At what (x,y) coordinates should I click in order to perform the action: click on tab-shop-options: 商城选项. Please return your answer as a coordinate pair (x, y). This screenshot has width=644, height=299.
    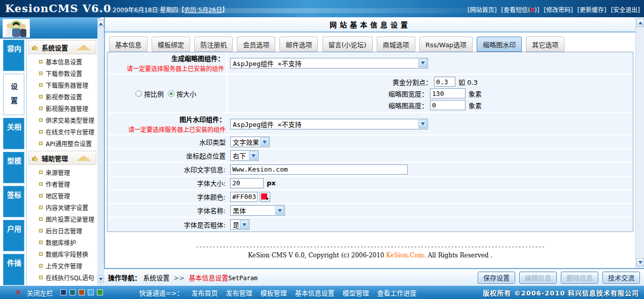
    Looking at the image, I should click on (396, 44).